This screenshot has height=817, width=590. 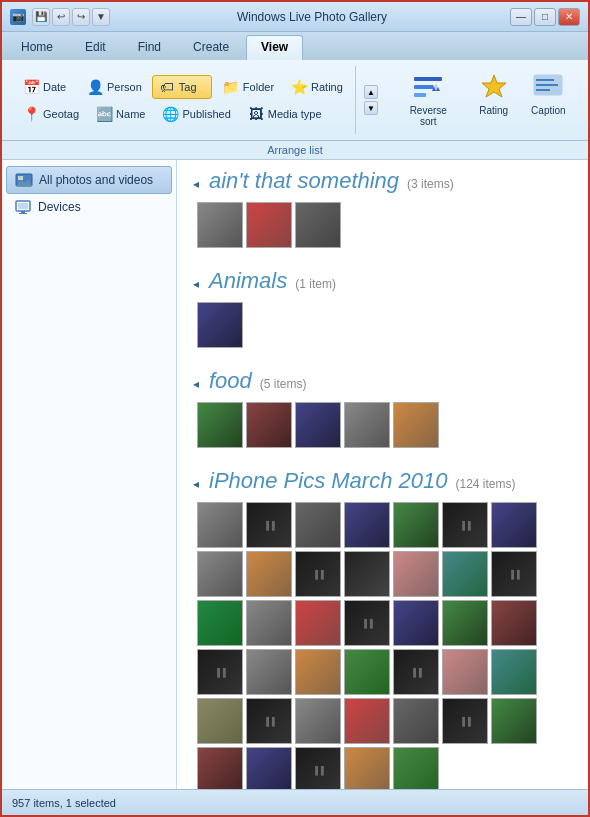 What do you see at coordinates (248, 281) in the screenshot?
I see `group-title-1: Animals` at bounding box center [248, 281].